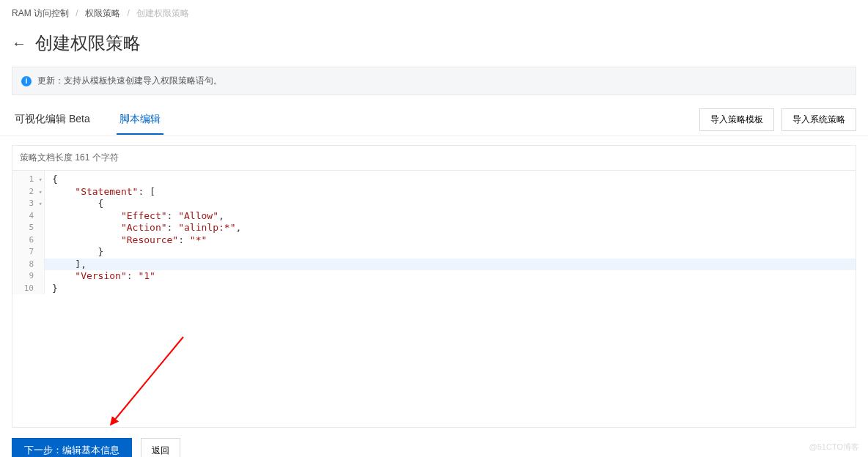 The width and height of the screenshot is (868, 457). Describe the element at coordinates (434, 47) in the screenshot. I see `page-header: ← 创建权限策略` at that location.